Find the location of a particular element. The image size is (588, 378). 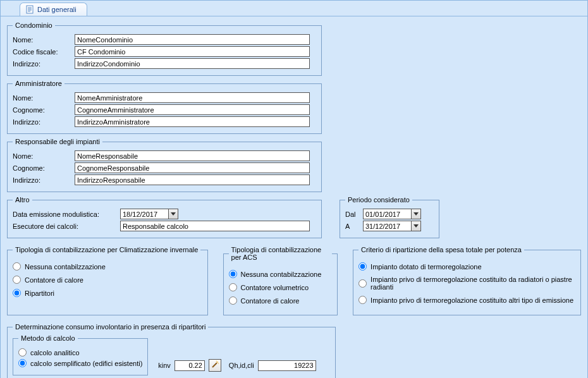

tipoacs-radio-nessuna is located at coordinates (233, 274).